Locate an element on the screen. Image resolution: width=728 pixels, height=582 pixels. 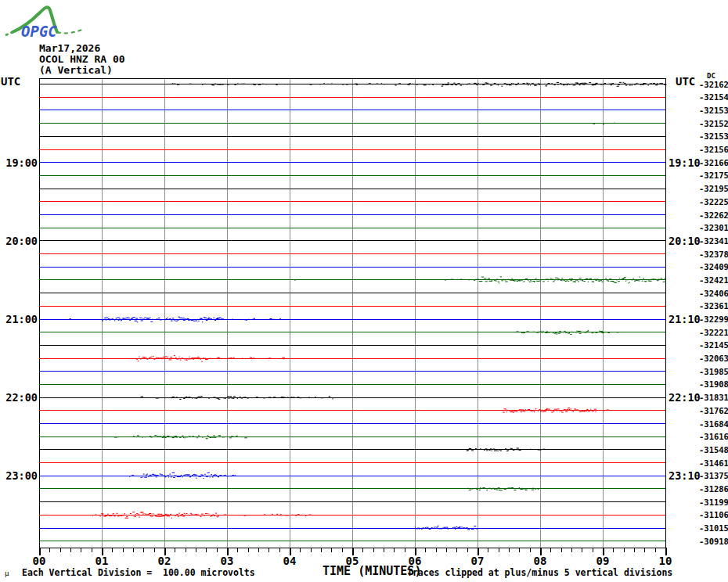
dc-value-label: -31831 is located at coordinates (714, 397).